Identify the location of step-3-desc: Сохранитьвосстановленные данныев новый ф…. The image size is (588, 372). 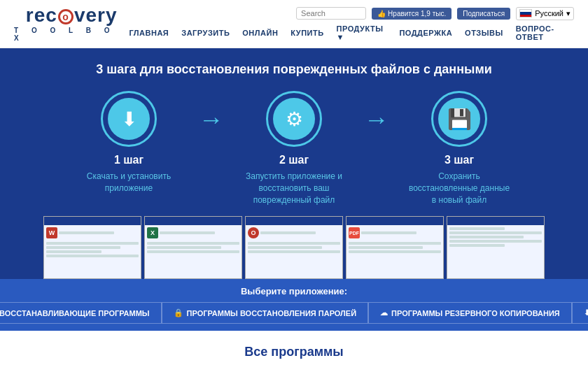
(459, 188).